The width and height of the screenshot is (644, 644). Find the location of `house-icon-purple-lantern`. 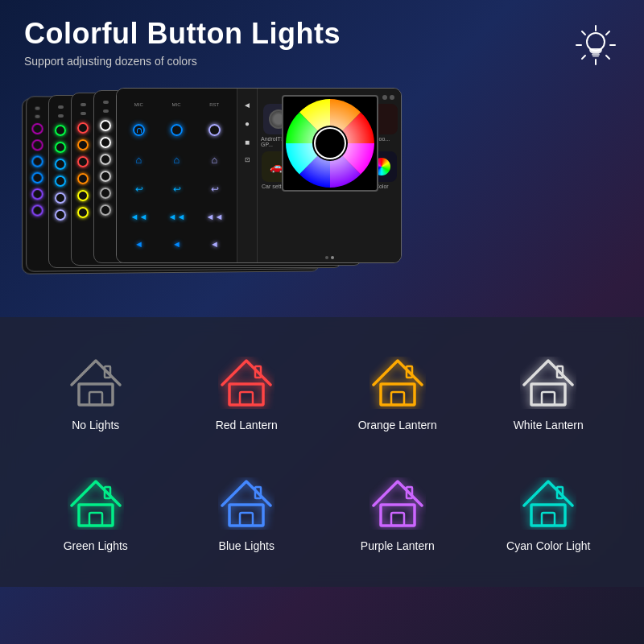

house-icon-purple-lantern is located at coordinates (398, 504).